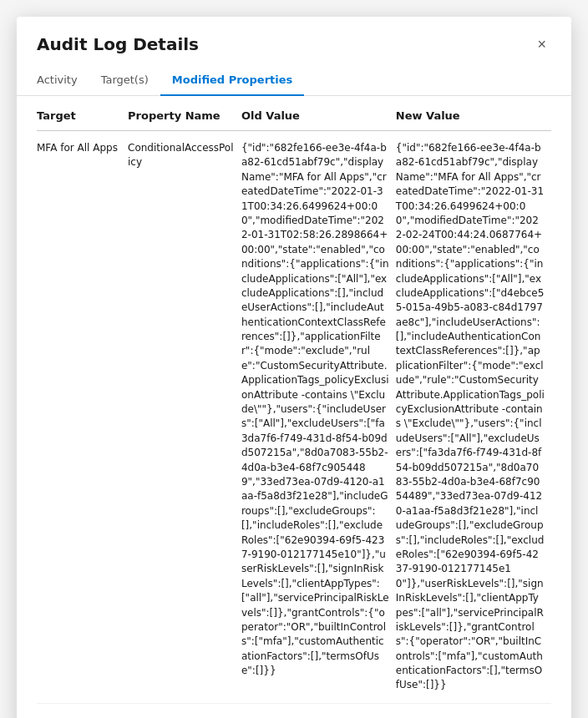 The height and width of the screenshot is (718, 588). Describe the element at coordinates (232, 82) in the screenshot. I see `tab-modified-properties: Modified Properties` at that location.